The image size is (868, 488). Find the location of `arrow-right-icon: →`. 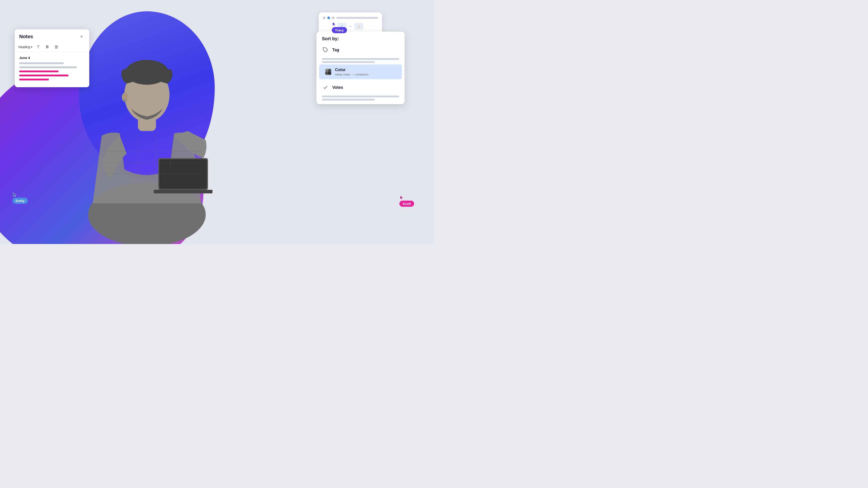

arrow-right-icon: → is located at coordinates (350, 26).